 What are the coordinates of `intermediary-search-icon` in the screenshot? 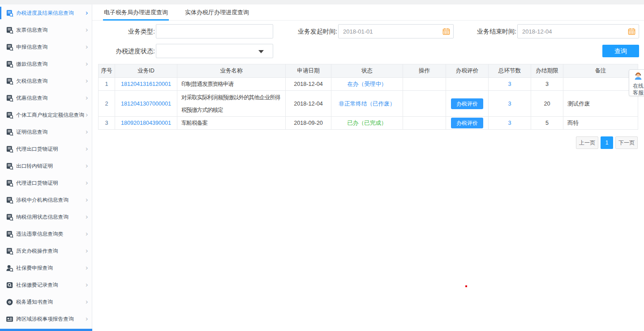 It's located at (10, 200).